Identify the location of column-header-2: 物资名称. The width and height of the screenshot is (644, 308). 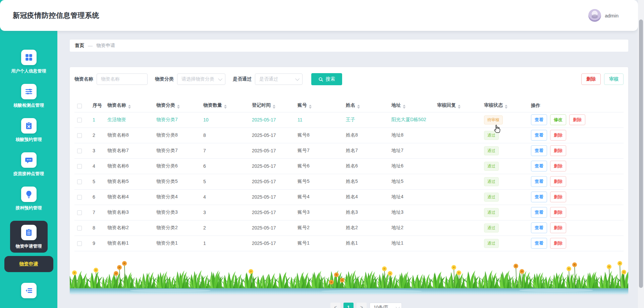
(129, 106).